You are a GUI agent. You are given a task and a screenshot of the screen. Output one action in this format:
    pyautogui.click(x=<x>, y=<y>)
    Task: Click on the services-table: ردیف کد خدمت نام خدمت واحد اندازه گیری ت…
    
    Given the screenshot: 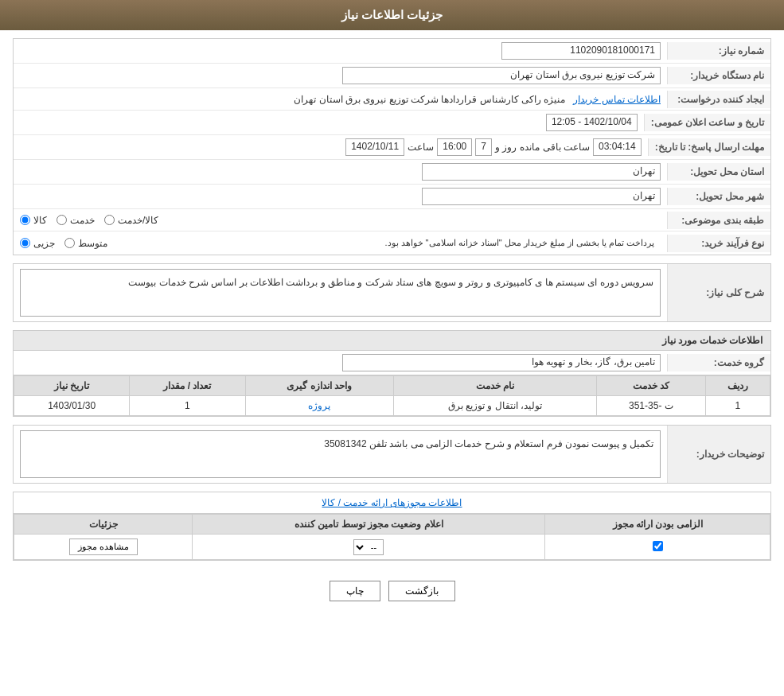 What is the action you would take?
    pyautogui.click(x=392, y=396)
    